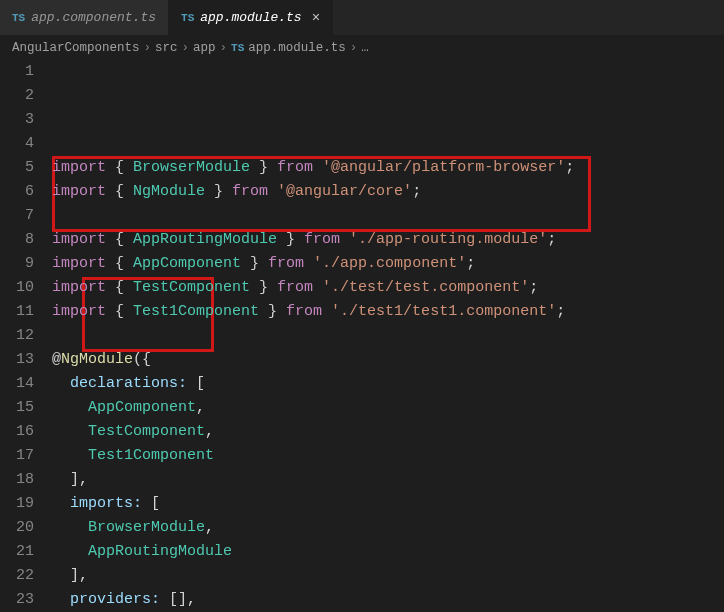 The image size is (724, 612). What do you see at coordinates (17, 96) in the screenshot?
I see `line-number: 2` at bounding box center [17, 96].